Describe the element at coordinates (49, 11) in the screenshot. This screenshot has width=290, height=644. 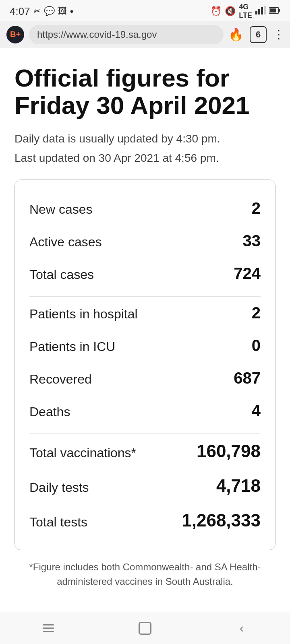
I see `msg-icon: 💬` at that location.